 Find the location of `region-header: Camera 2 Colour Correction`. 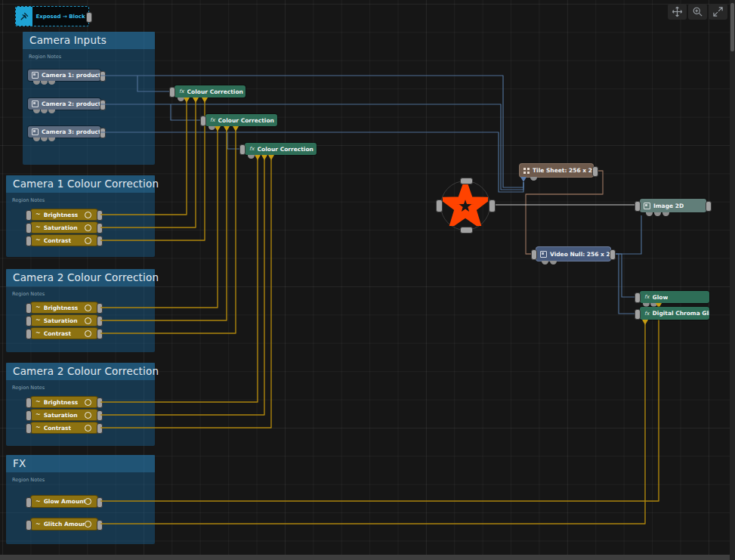

region-header: Camera 2 Colour Correction is located at coordinates (80, 372).